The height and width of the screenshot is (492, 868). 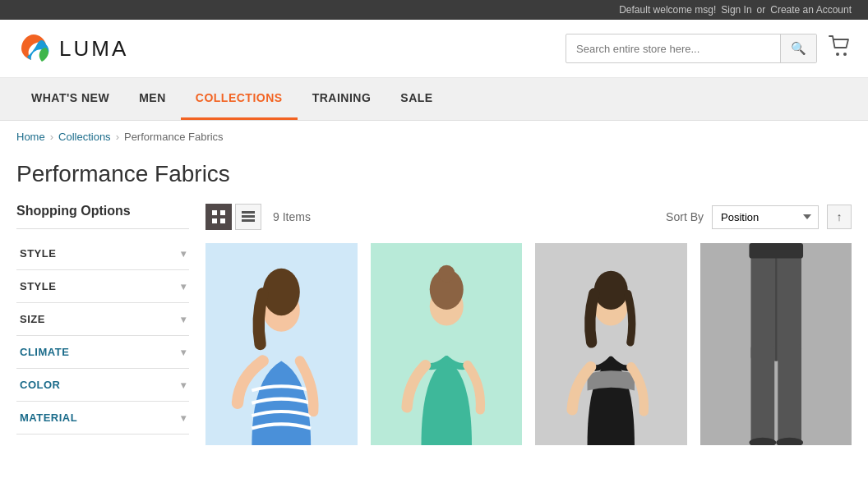 I want to click on toolbar-left: 9 Items, so click(x=258, y=217).